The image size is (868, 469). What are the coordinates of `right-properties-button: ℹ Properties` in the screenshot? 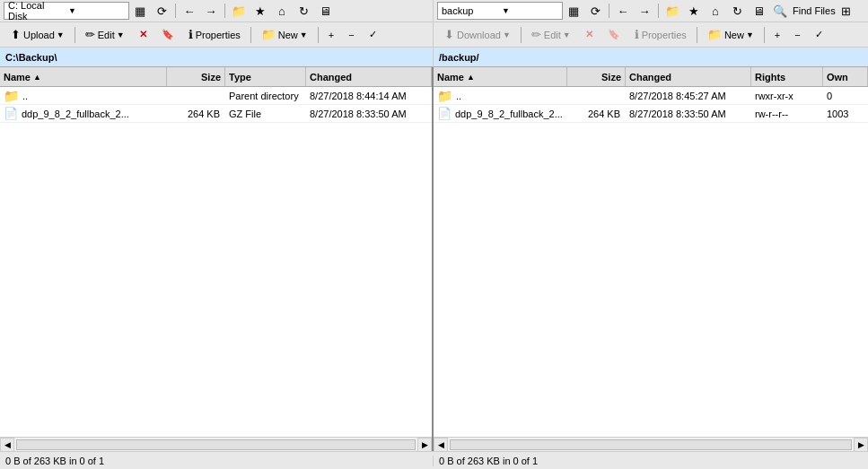 It's located at (661, 35).